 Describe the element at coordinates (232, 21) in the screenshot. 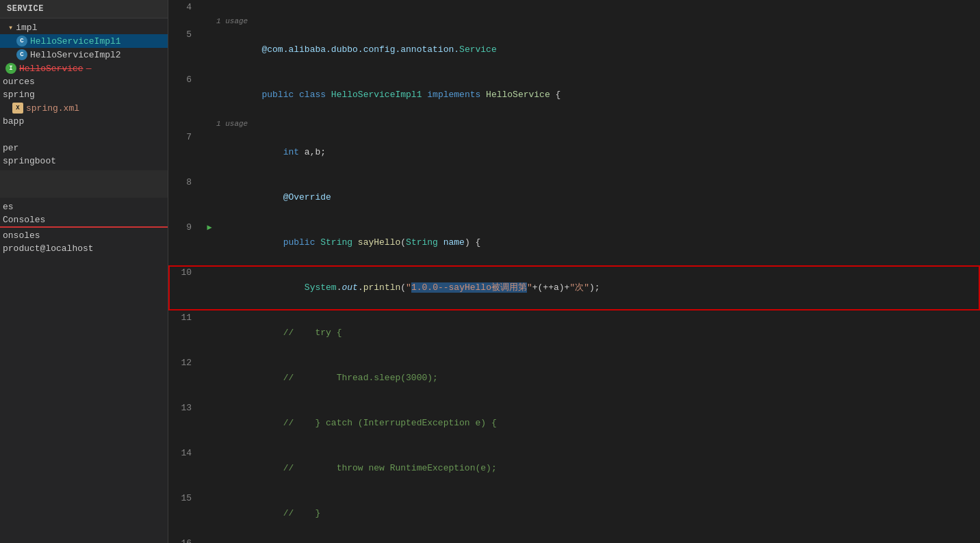

I see `usage-hint-text-1: 1 usage` at that location.